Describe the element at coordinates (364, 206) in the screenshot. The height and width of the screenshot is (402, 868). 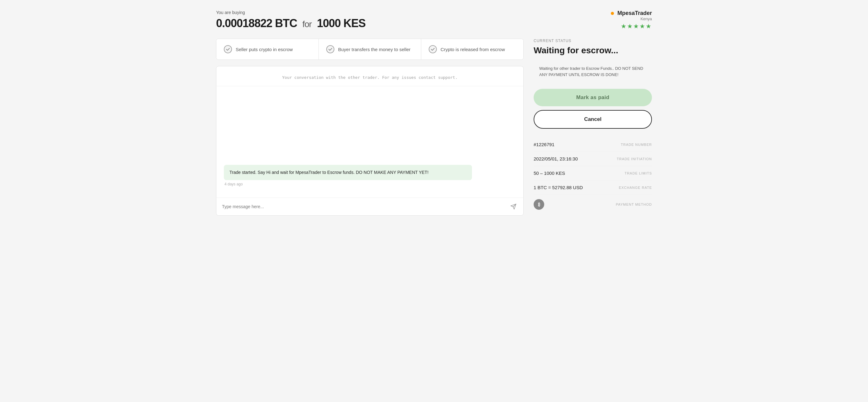
I see `chat-input` at that location.